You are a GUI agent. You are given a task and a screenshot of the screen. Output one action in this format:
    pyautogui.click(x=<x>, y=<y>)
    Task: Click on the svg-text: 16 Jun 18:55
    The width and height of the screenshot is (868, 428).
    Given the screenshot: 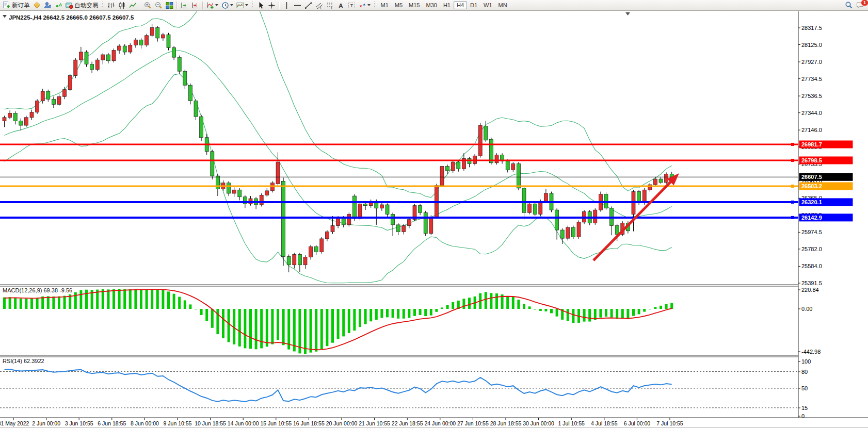 What is the action you would take?
    pyautogui.click(x=309, y=423)
    